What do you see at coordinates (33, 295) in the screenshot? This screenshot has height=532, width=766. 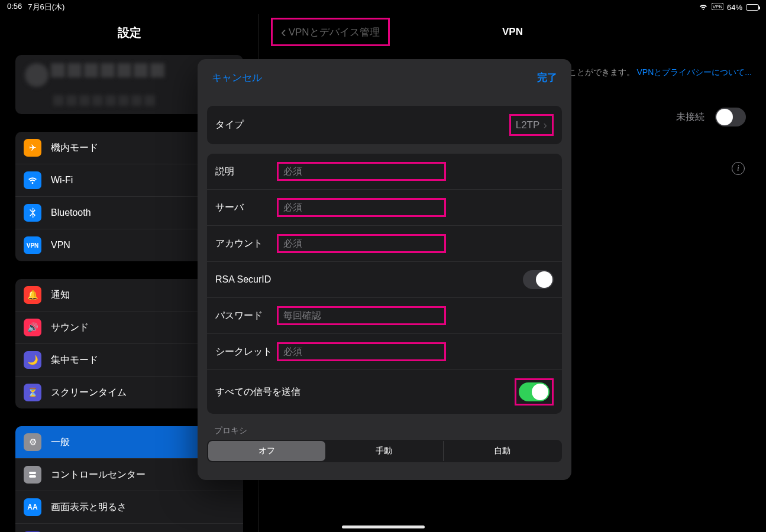 I see `bell-icon: 🔔` at bounding box center [33, 295].